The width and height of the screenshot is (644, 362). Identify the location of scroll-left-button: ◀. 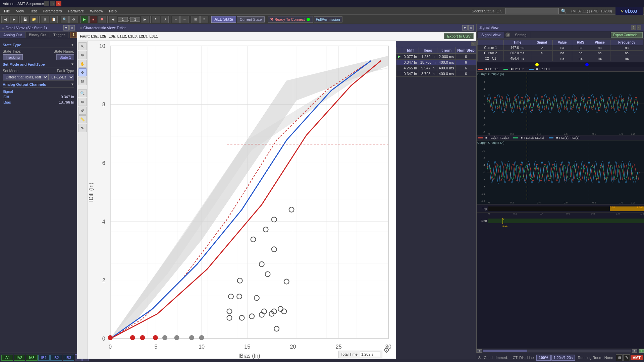
(479, 351).